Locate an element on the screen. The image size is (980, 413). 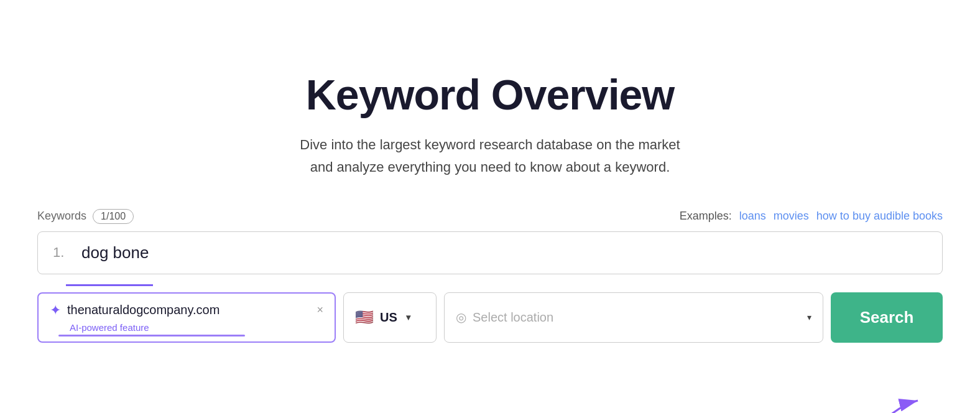
search-header: Keywords 1/100 Examples: loans movies ho… is located at coordinates (490, 216).